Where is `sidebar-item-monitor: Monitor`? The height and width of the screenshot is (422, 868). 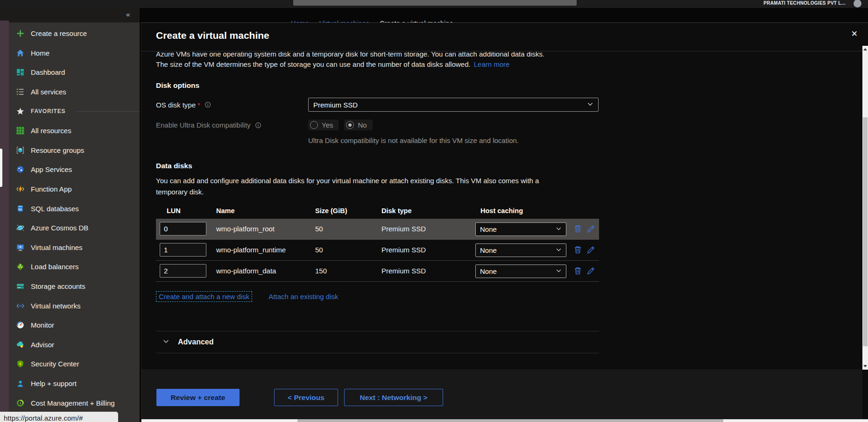 sidebar-item-monitor: Monitor is located at coordinates (74, 325).